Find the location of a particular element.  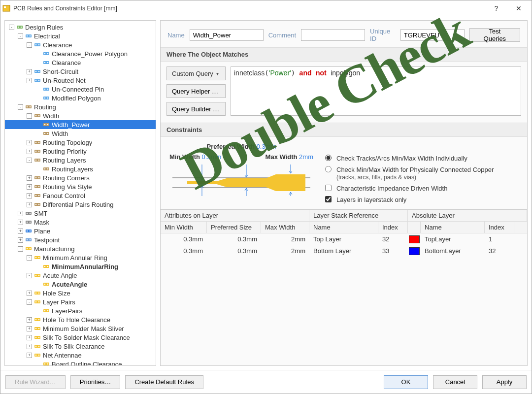

col-header: Preferred Size is located at coordinates (234, 228).